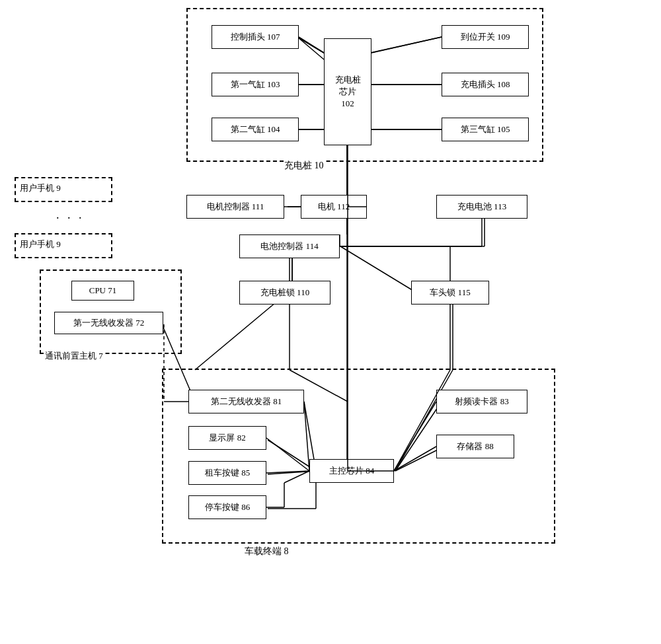 This screenshot has height=644, width=661. What do you see at coordinates (255, 37) in the screenshot?
I see `control-plug-label: 控制插头 107` at bounding box center [255, 37].